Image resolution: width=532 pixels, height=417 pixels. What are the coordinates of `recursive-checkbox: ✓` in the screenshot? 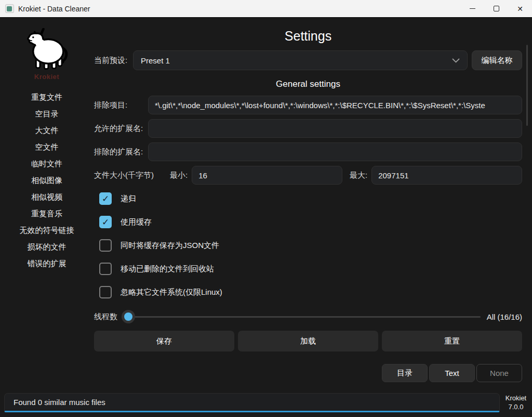 It's located at (105, 199).